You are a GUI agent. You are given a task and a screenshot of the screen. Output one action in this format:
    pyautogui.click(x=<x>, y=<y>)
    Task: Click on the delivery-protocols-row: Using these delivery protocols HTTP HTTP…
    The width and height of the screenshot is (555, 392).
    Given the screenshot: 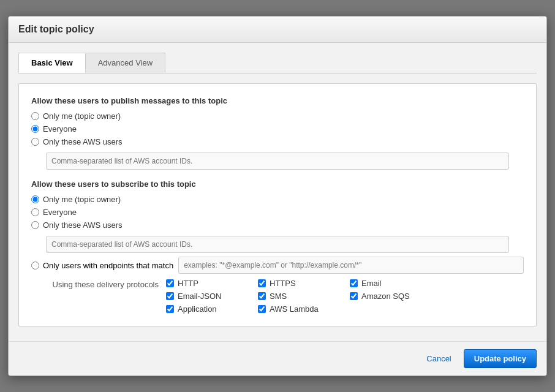 What is the action you would take?
    pyautogui.click(x=278, y=296)
    